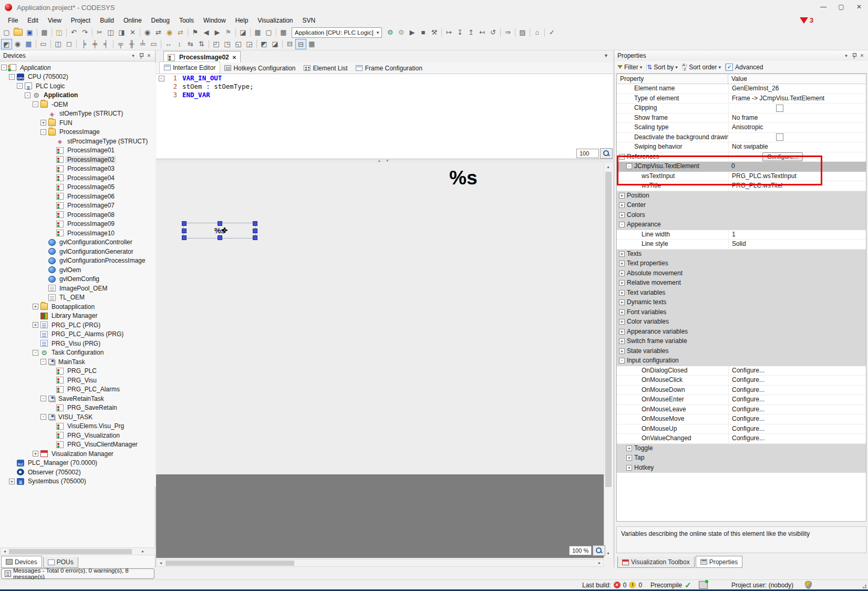 Image resolution: width=868 pixels, height=591 pixels. Describe the element at coordinates (580, 551) in the screenshot. I see `canvas-zoom-level: 100 %` at that location.